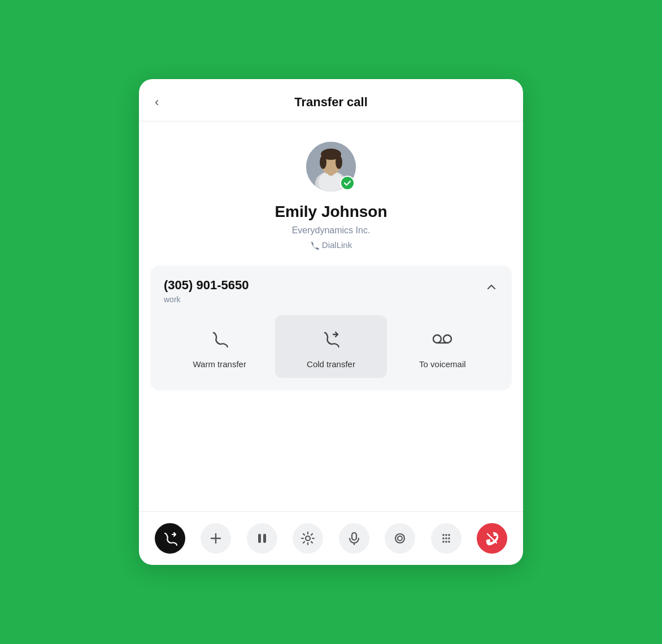 The width and height of the screenshot is (662, 644). Describe the element at coordinates (331, 328) in the screenshot. I see `phone-card: (305) 901-5650 work Warm transfer` at that location.